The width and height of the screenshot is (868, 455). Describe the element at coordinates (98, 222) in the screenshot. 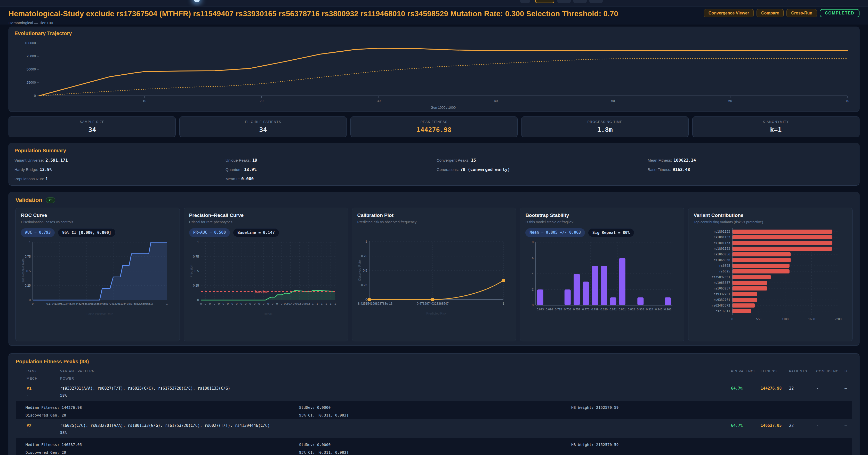

I see `chart-subtitle: Discrimination: cases vs controls` at that location.